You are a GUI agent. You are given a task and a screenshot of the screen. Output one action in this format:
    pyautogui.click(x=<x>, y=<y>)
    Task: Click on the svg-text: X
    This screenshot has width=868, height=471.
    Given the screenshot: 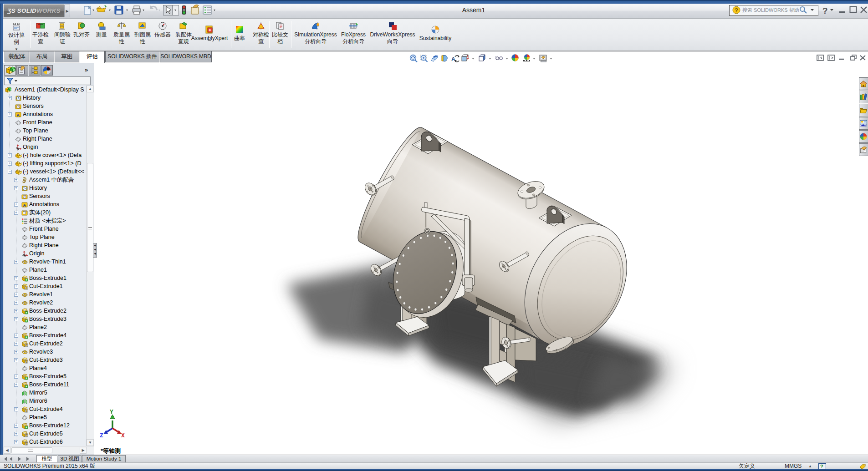 What is the action you would take?
    pyautogui.click(x=123, y=436)
    